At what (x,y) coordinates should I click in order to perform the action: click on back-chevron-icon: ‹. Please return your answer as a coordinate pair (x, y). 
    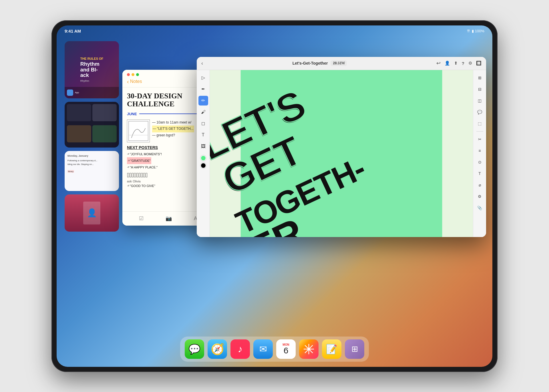
    Looking at the image, I should click on (128, 82).